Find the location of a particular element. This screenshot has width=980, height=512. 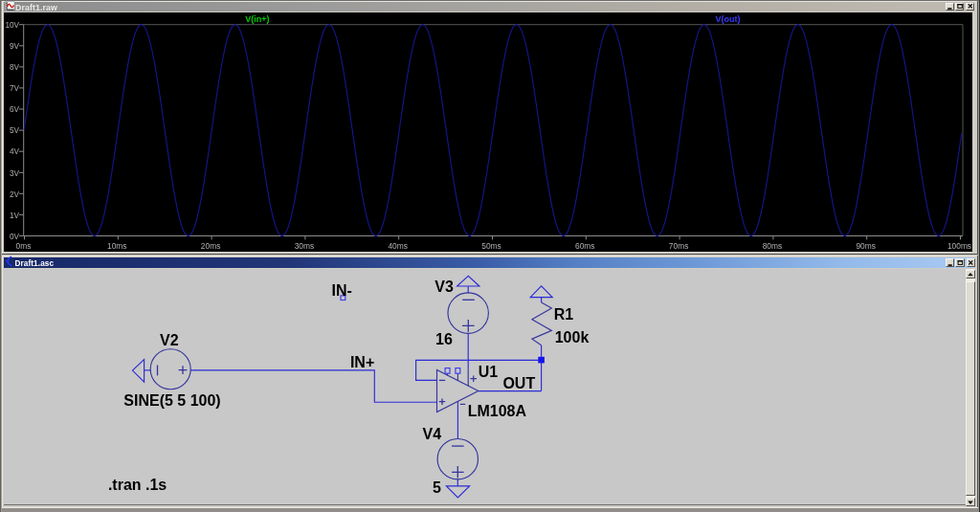

svg-text: V4 is located at coordinates (433, 434).